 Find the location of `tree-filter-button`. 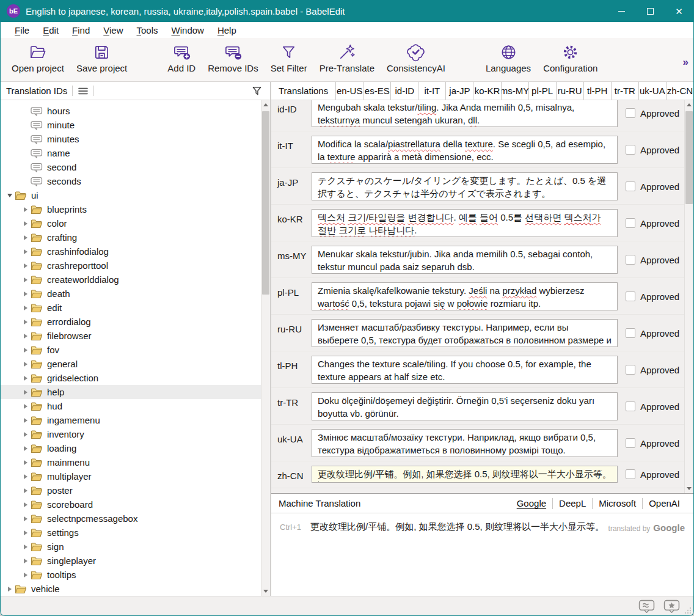

tree-filter-button is located at coordinates (257, 90).